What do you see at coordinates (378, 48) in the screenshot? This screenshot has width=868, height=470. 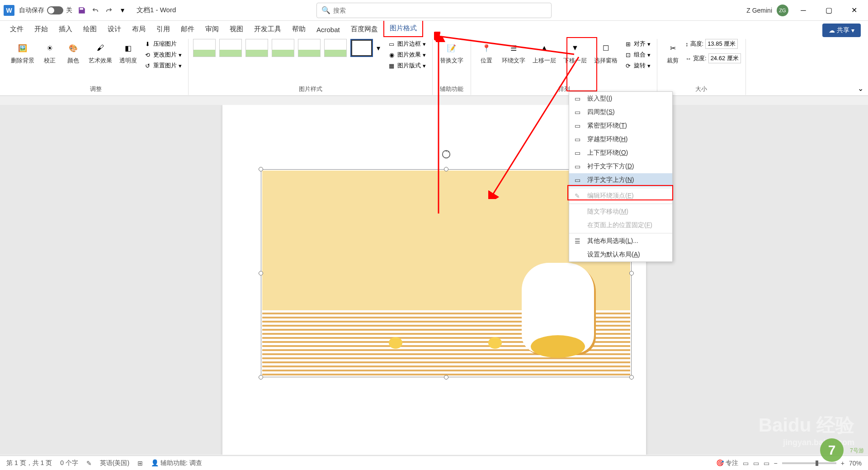 I see `gallery-more-icon: ▾` at bounding box center [378, 48].